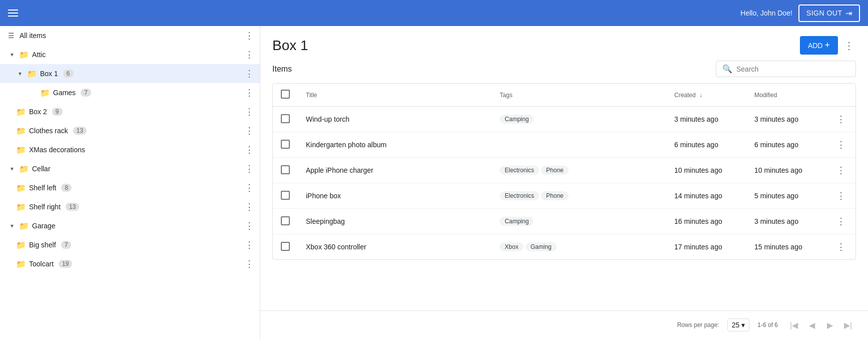 Image resolution: width=868 pixels, height=339 pixels. I want to click on sidebar-section-cellar: ▾ 📁 Cellar ⋮, so click(130, 169).